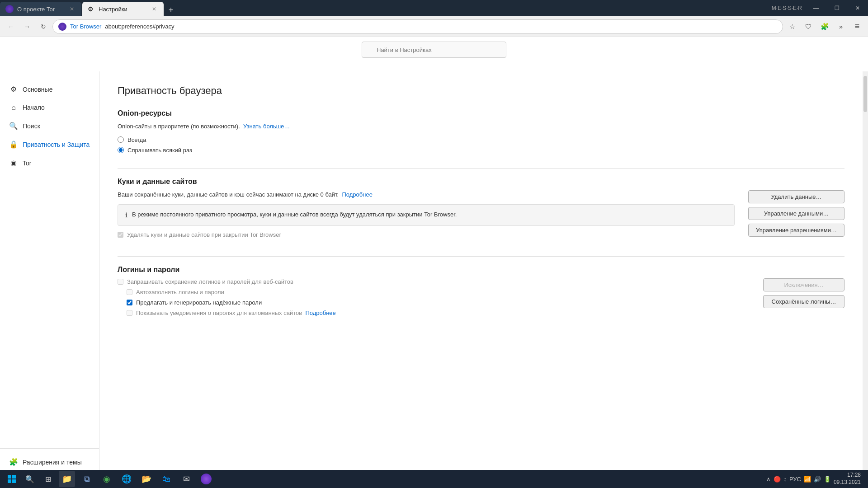  What do you see at coordinates (50, 163) in the screenshot?
I see `sidebar-item-tor: ◉ Tor` at bounding box center [50, 163].